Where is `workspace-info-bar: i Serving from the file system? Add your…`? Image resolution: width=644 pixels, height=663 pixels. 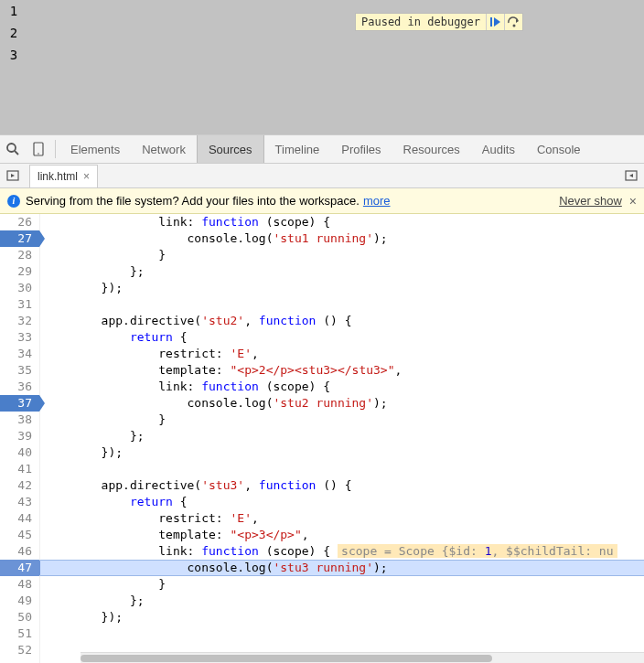
workspace-info-bar: i Serving from the file system? Add your… is located at coordinates (322, 201).